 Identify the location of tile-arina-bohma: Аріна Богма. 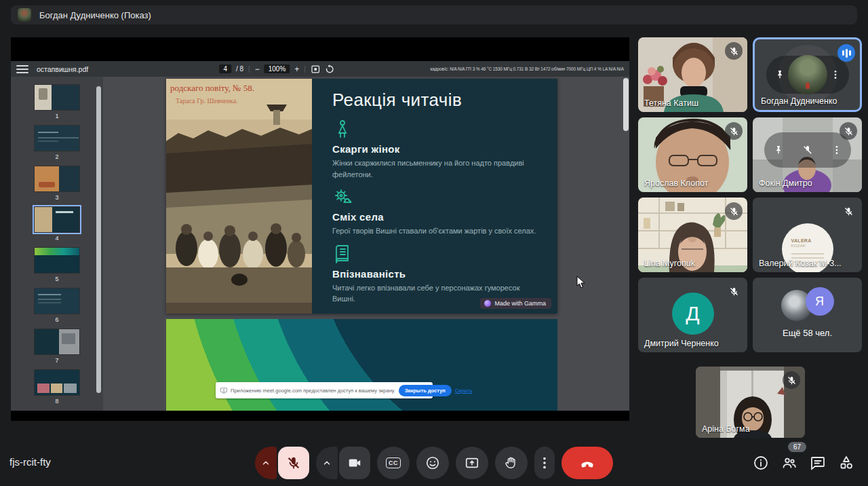
(750, 402).